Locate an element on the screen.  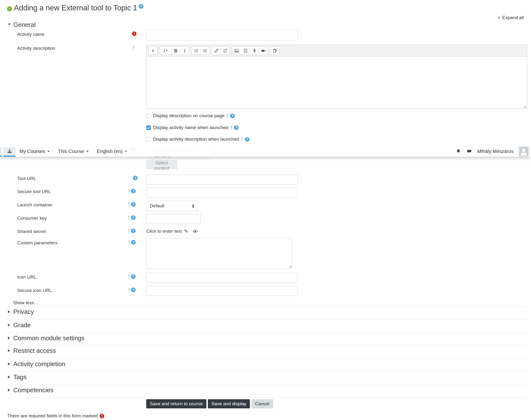
required-note-suffix: . is located at coordinates (107, 416).